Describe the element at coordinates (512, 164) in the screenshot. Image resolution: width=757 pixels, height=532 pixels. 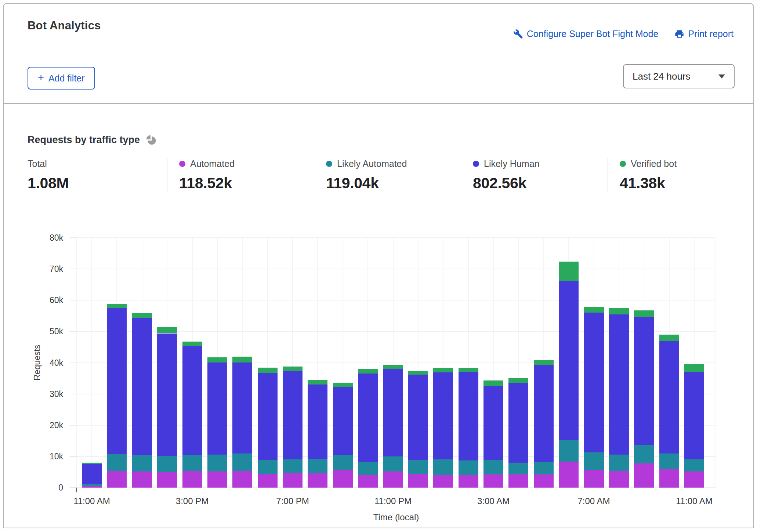
I see `stat-likely-human-label: Likely Human` at that location.